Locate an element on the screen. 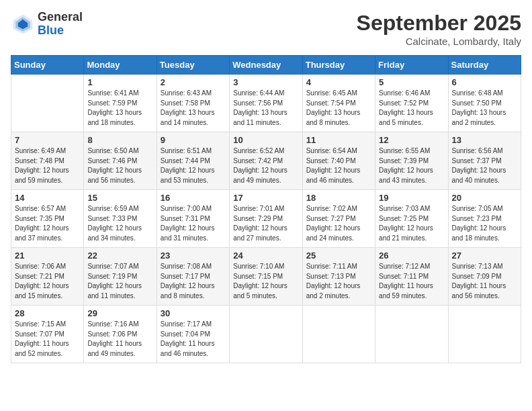 The width and height of the screenshot is (532, 411). day-number: 22 is located at coordinates (120, 255).